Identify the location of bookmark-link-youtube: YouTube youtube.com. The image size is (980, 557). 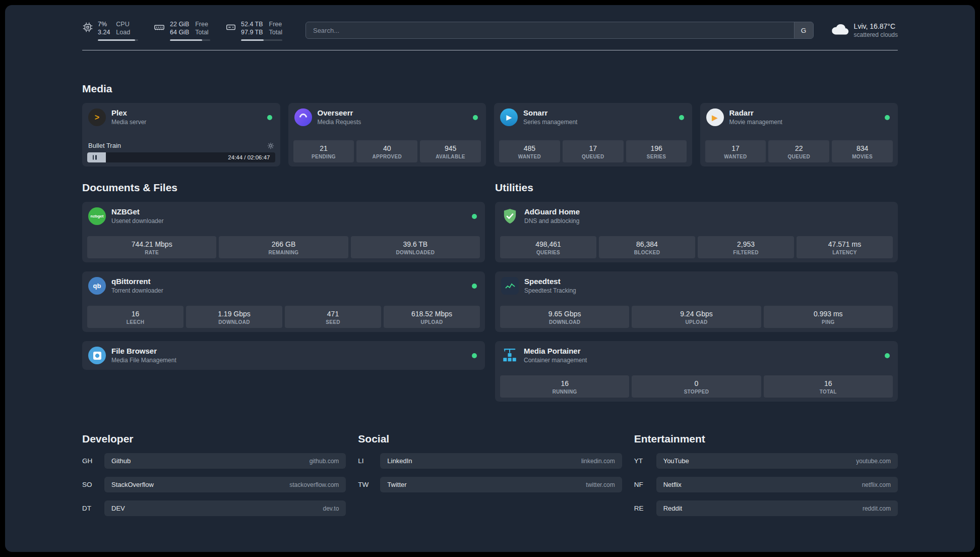
(777, 461).